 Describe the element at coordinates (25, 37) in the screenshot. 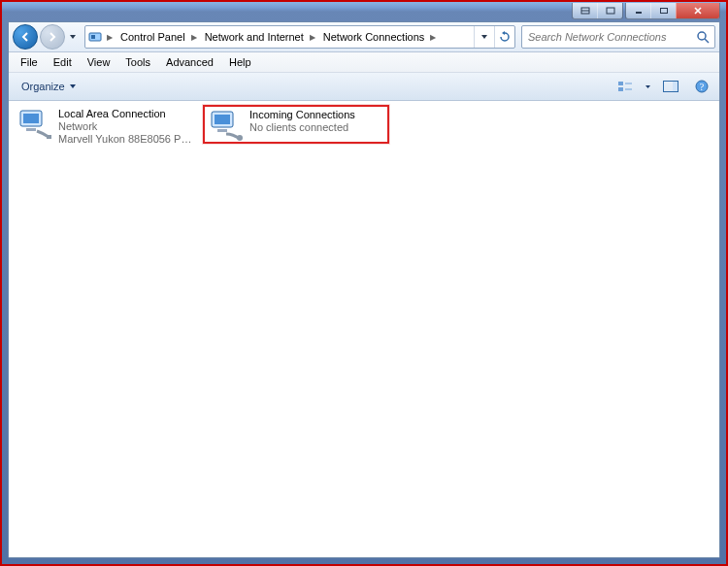

I see `back-button` at that location.